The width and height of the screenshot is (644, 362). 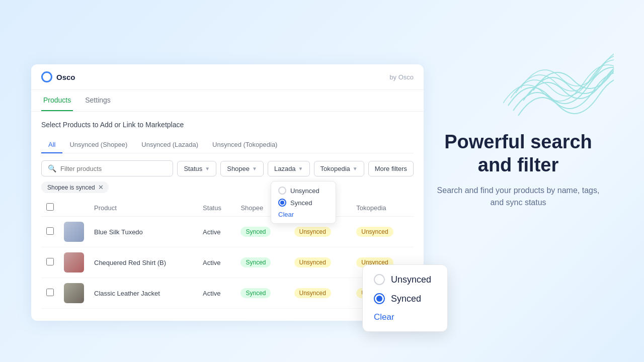 I want to click on row-3-status: Active, so click(x=216, y=294).